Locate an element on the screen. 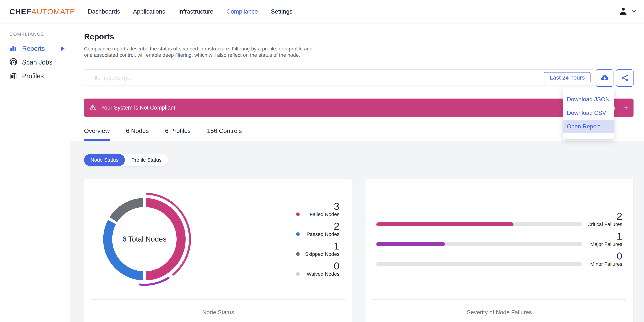  chevron-down-icon is located at coordinates (634, 12).